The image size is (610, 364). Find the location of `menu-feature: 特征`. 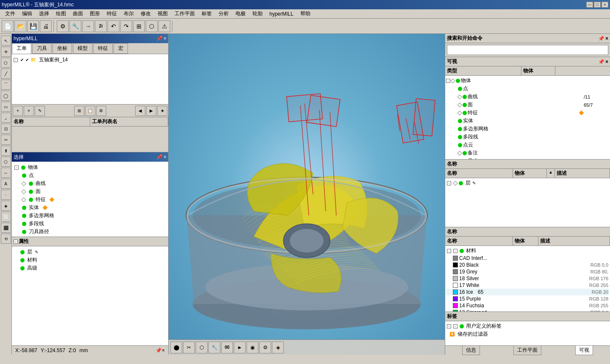

menu-feature: 特征 is located at coordinates (112, 14).